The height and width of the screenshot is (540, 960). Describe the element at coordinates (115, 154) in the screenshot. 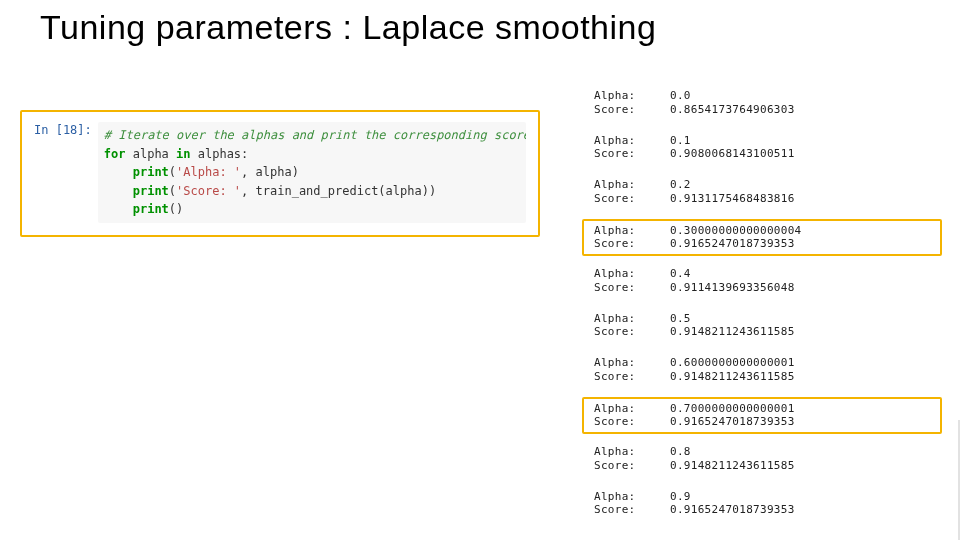

I see `kw-for: for` at that location.